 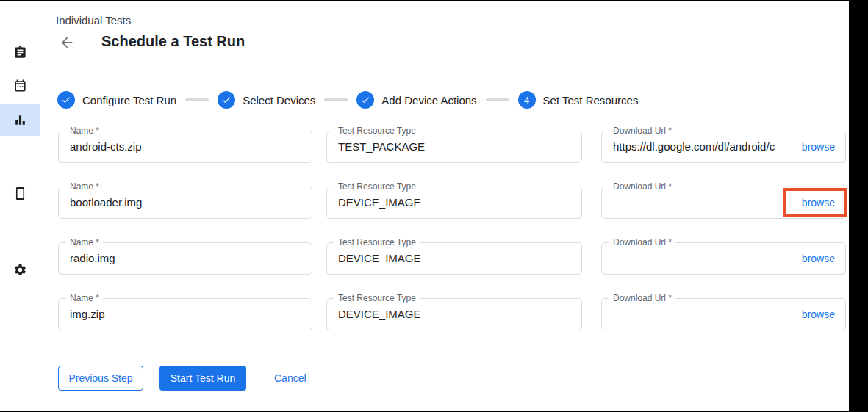 What do you see at coordinates (348, 100) in the screenshot?
I see `stepper: Configure Test Run Select Devices Add De…` at bounding box center [348, 100].